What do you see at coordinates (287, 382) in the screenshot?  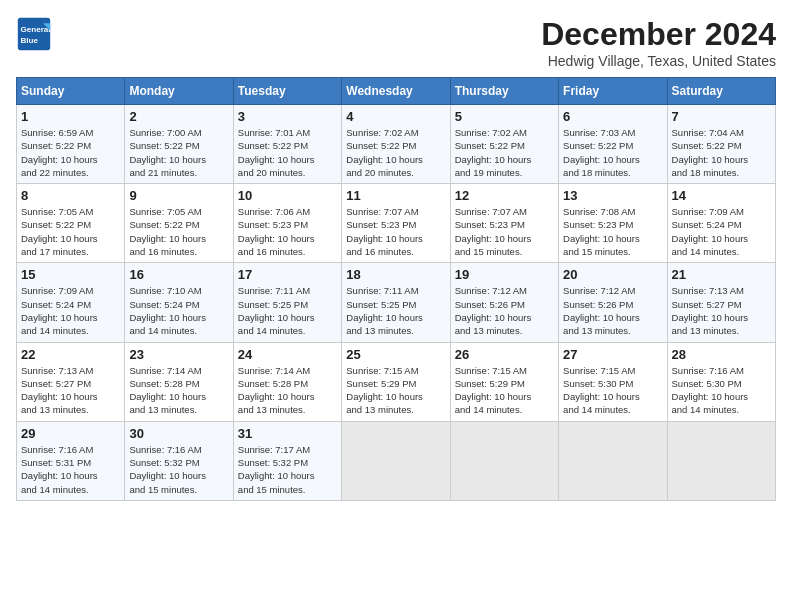 I see `calendar-cell: 24Sunrise: 7:14 AM Sunset: 5:28 PM Dayli…` at bounding box center [287, 382].